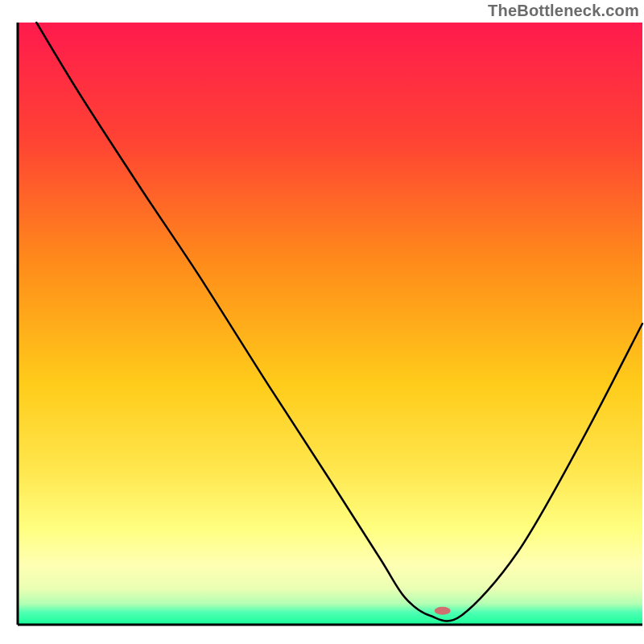  What do you see at coordinates (443, 611) in the screenshot?
I see `optimal-marker` at bounding box center [443, 611].